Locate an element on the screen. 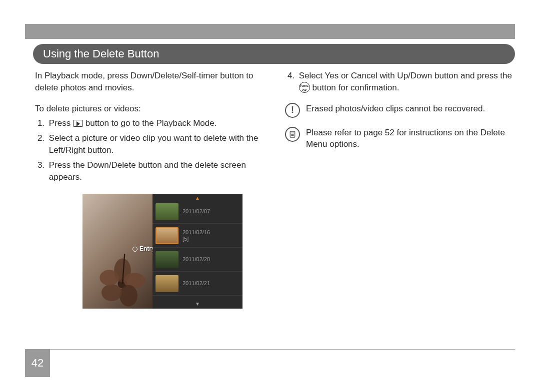 Image resolution: width=540 pixels, height=392 pixels. figure-date-panel: ▲ 2011/02/07 2011/02/16 [5] 2011/02/20 is located at coordinates (198, 251).